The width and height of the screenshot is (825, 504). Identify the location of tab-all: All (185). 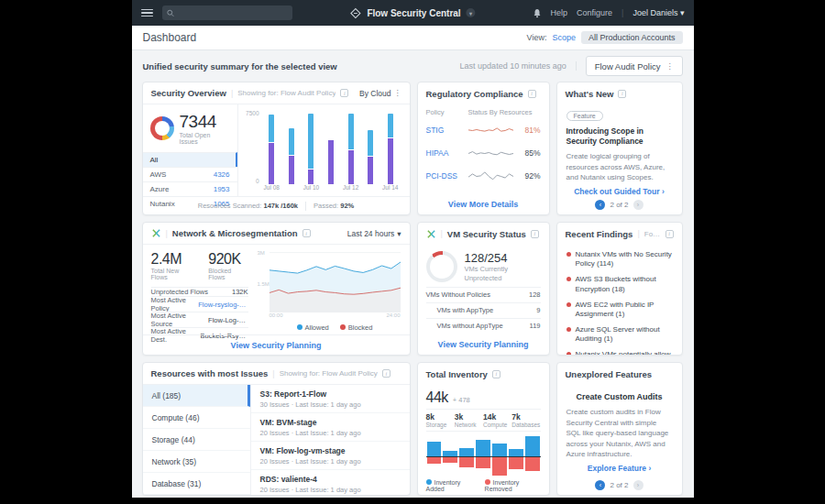
(196, 396).